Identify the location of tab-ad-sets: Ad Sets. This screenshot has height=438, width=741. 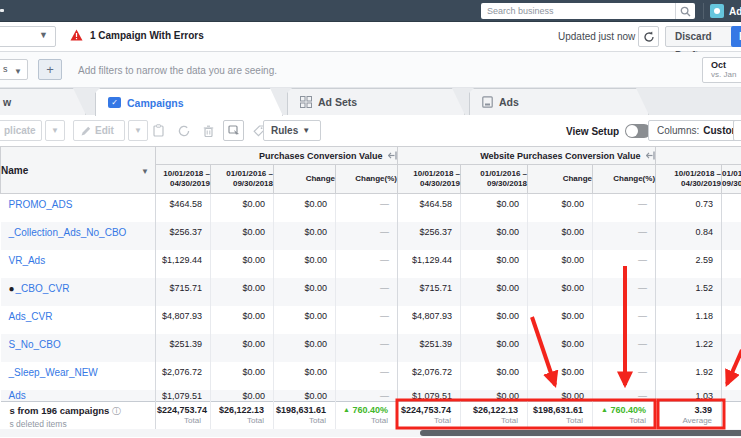
(376, 102).